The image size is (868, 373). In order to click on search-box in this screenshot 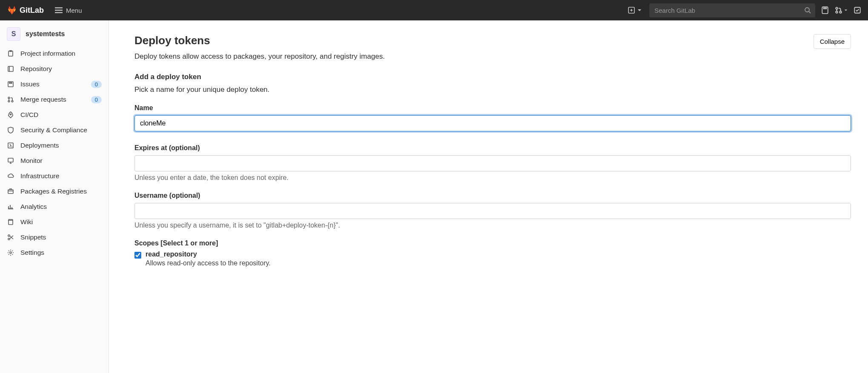, I will do `click(732, 10)`.